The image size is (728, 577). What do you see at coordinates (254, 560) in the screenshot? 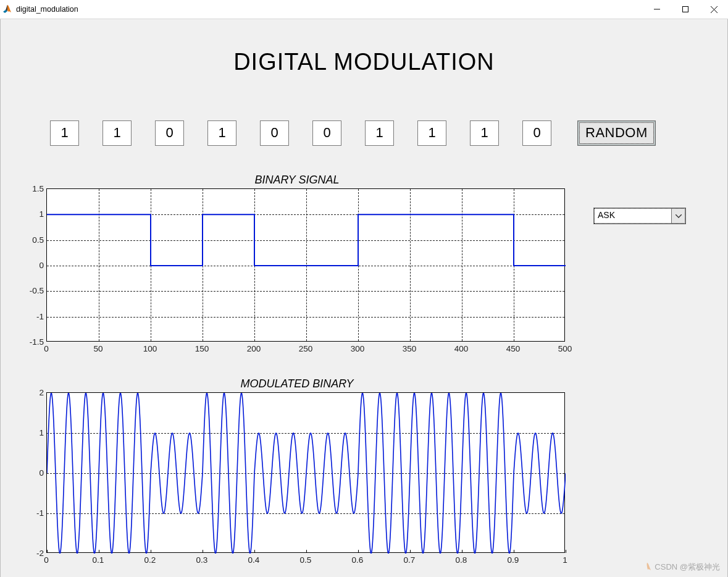
I see `xtick: 0.4` at bounding box center [254, 560].